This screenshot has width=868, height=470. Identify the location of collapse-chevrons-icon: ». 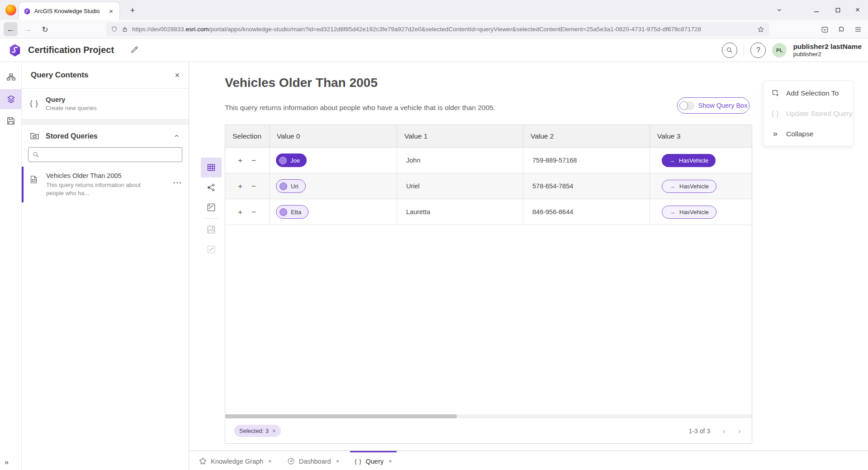
(775, 134).